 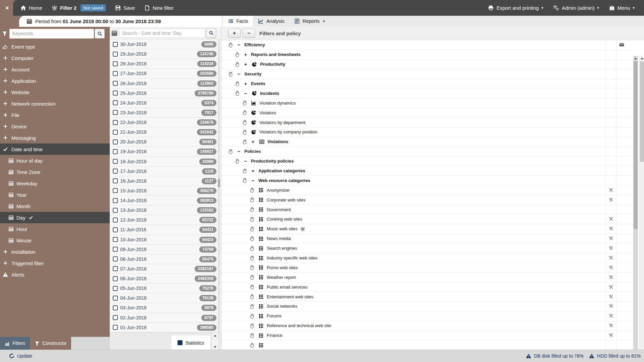 What do you see at coordinates (162, 33) in the screenshot?
I see `date-search-input` at bounding box center [162, 33].